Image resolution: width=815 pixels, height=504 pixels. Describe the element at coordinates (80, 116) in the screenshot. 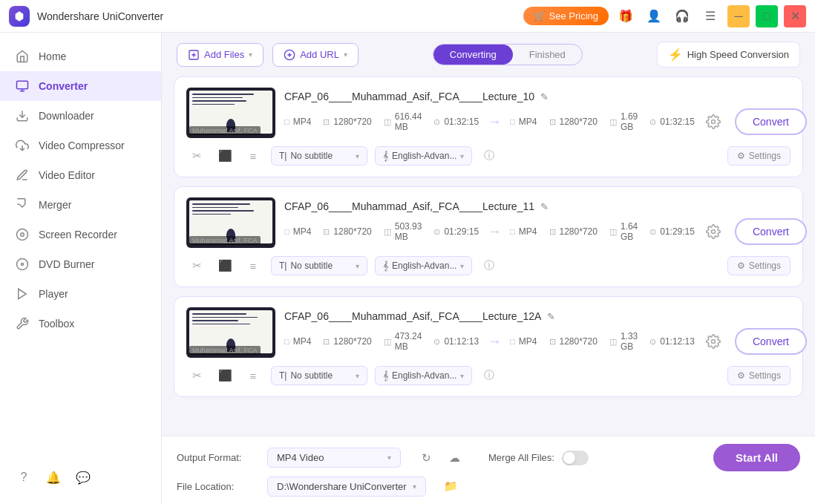

I see `sidebar-item-downloader: Downloader` at that location.